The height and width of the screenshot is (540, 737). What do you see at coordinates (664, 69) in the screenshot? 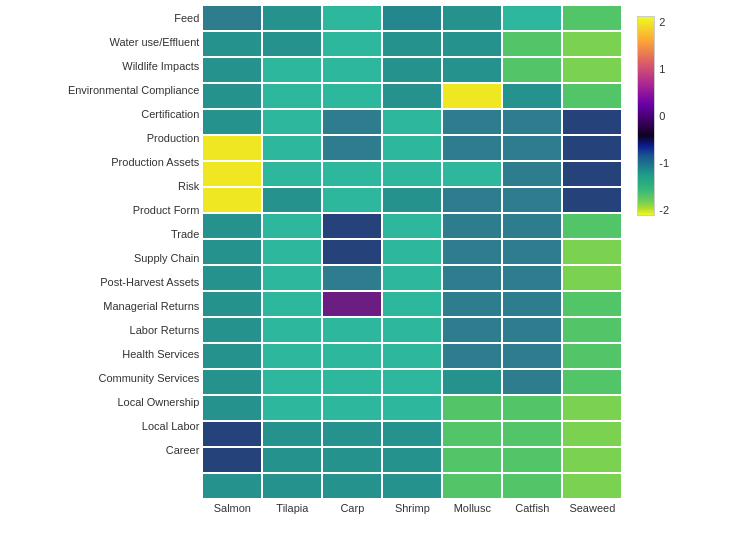
I see `legend-mid1: 1` at bounding box center [664, 69].